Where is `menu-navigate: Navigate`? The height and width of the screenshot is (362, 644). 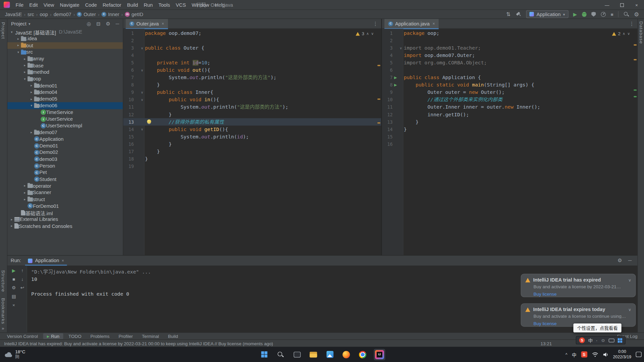
menu-navigate: Navigate is located at coordinates (70, 5).